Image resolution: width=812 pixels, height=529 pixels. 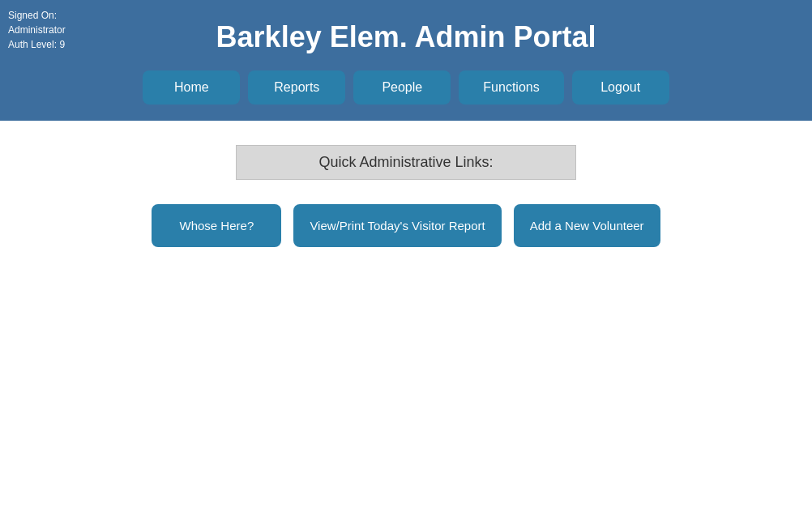 What do you see at coordinates (36, 45) in the screenshot?
I see `auth-level: Auth Level: 9` at bounding box center [36, 45].